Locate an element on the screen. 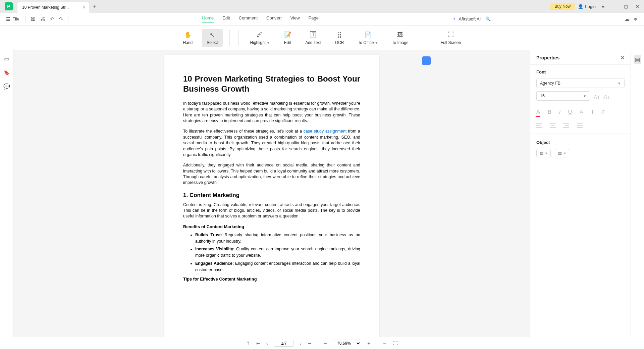 Image resolution: width=644 pixels, height=349 pixels. ribbon-to-office: 📄To Office▼ is located at coordinates (368, 38).